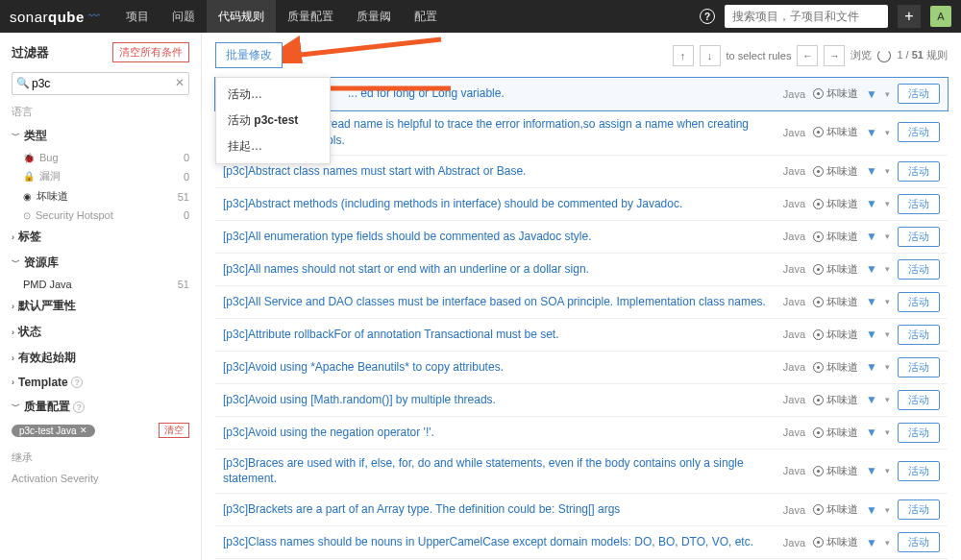 The width and height of the screenshot is (961, 560). Describe the element at coordinates (819, 269) in the screenshot. I see `smell-icon` at that location.